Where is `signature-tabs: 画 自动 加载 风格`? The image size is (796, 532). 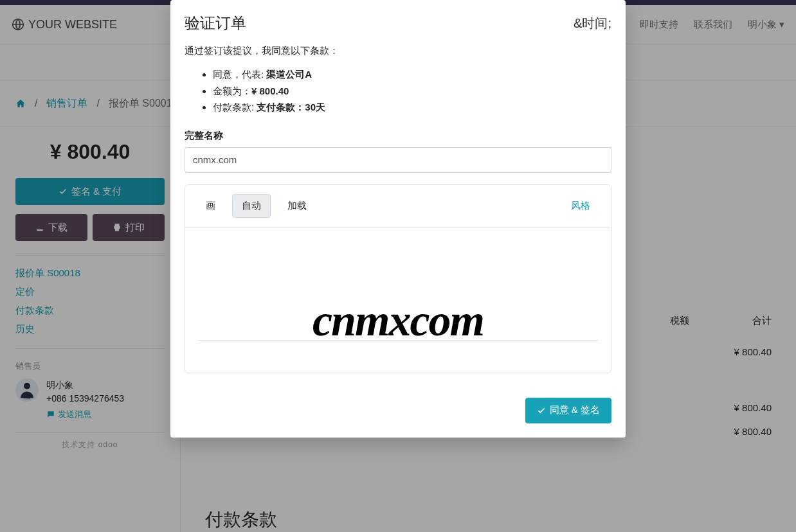 signature-tabs: 画 自动 加载 风格 is located at coordinates (398, 206).